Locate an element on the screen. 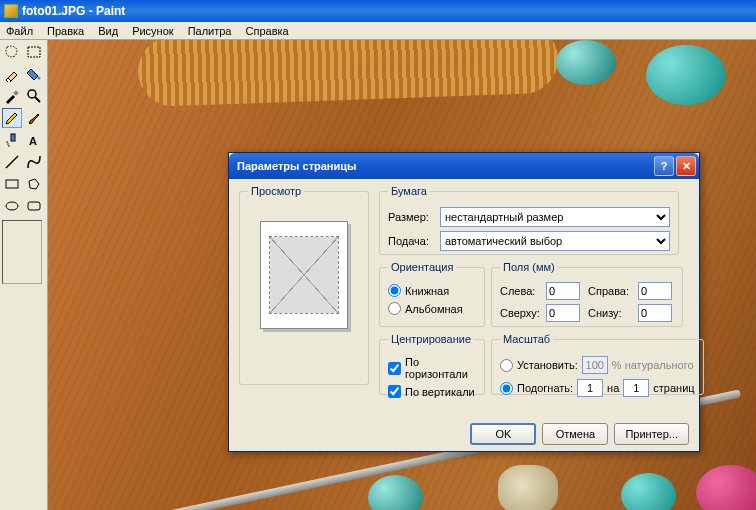 The height and width of the screenshot is (510, 756). menu-edit: Правка is located at coordinates (66, 31).